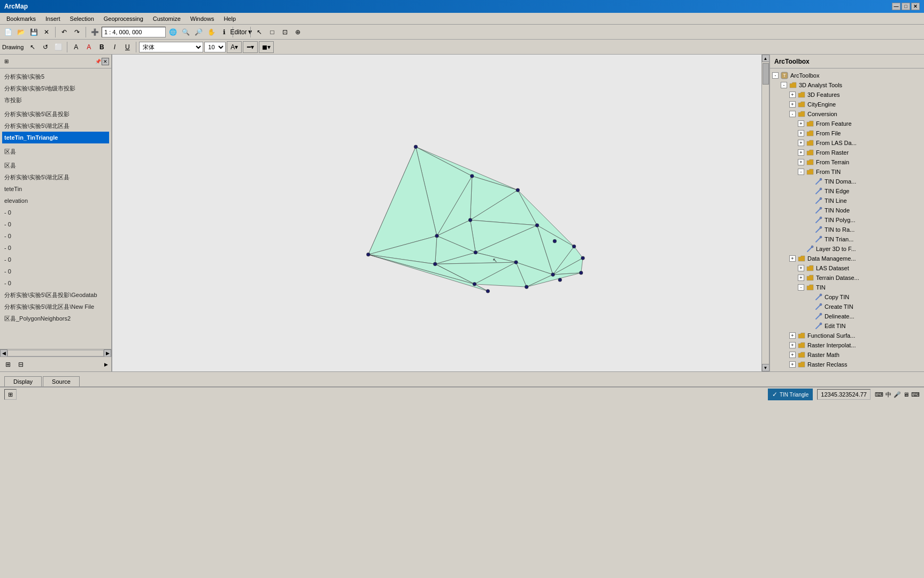 The image size is (924, 578). Describe the element at coordinates (98, 62) in the screenshot. I see `panel-pin-button: 📌` at that location.